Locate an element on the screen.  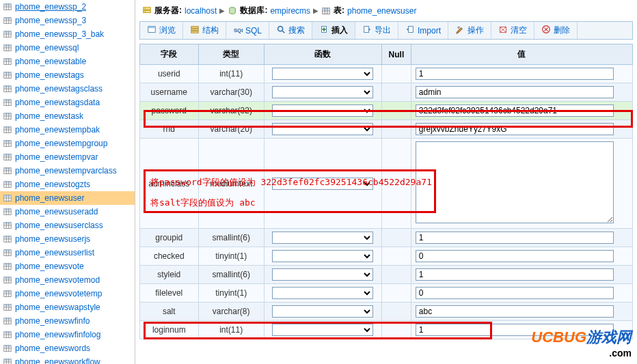
sidebar-item-label: phome_enewsuserlist is located at coordinates (55, 253).